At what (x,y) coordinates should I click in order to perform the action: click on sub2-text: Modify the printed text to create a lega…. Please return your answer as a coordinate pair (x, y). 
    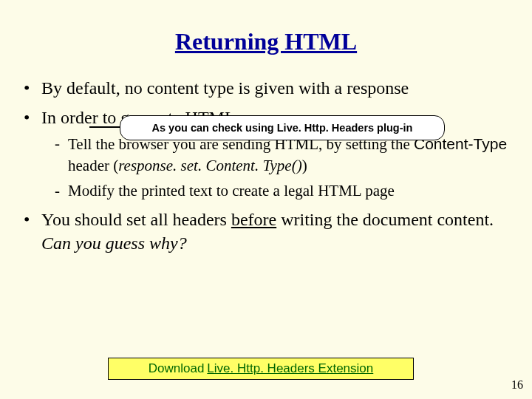
    Looking at the image, I should click on (231, 191).